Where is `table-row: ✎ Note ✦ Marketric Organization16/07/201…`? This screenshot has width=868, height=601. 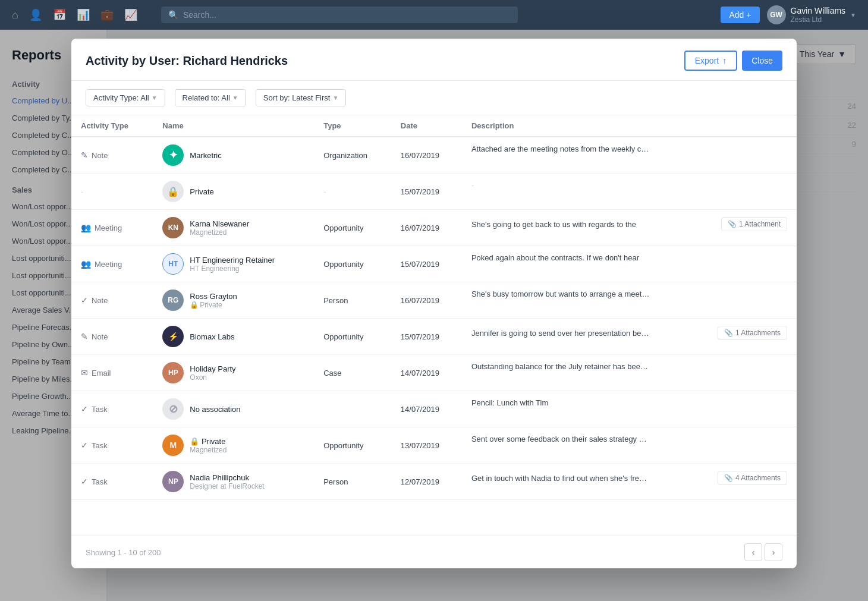
table-row: ✎ Note ✦ Marketric Organization16/07/201… is located at coordinates (434, 155).